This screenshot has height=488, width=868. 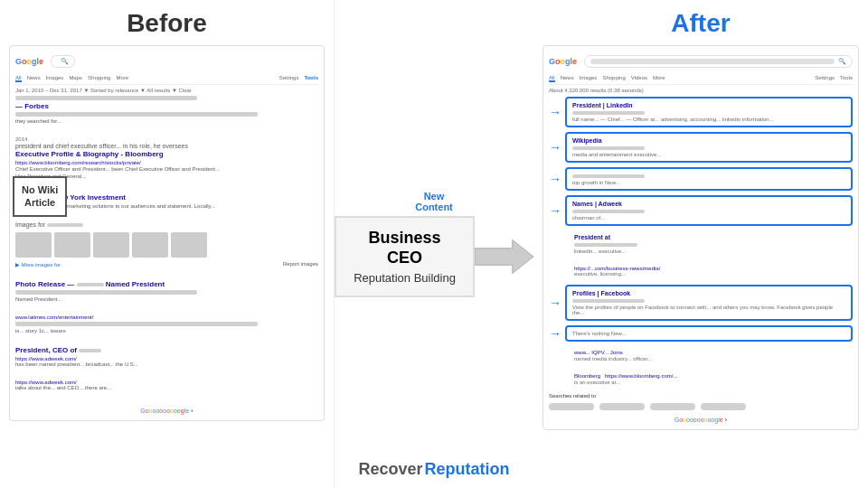 I want to click on arrow-container: NewContent Business CEO Reputation Build…, so click(x=434, y=244).